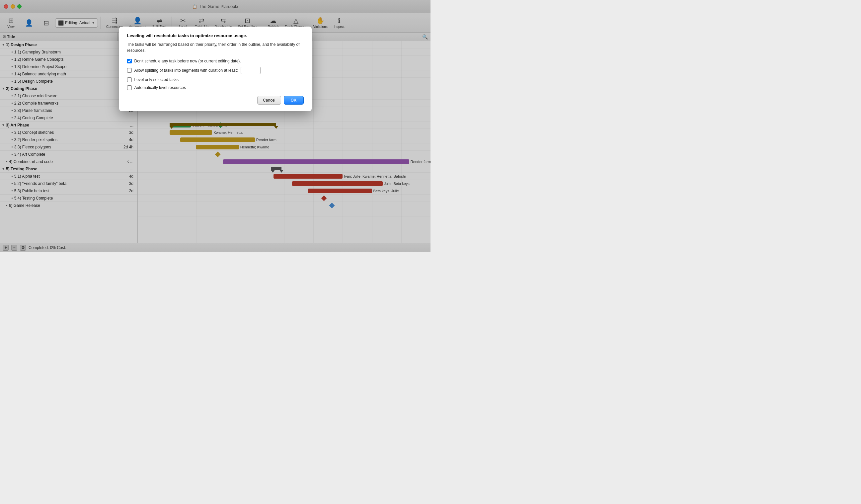 Image resolution: width=861 pixels, height=504 pixels. Describe the element at coordinates (188, 61) in the screenshot. I see `option1-label: Don't schedule any task before now (or c…` at that location.